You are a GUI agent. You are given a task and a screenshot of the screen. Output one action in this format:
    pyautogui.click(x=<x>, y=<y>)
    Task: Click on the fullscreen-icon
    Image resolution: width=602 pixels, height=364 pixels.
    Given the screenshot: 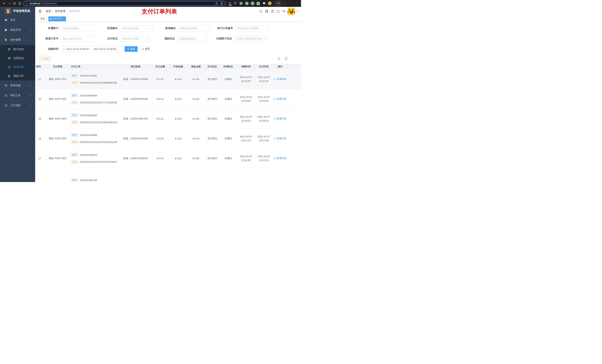 What is the action you would take?
    pyautogui.click(x=278, y=11)
    